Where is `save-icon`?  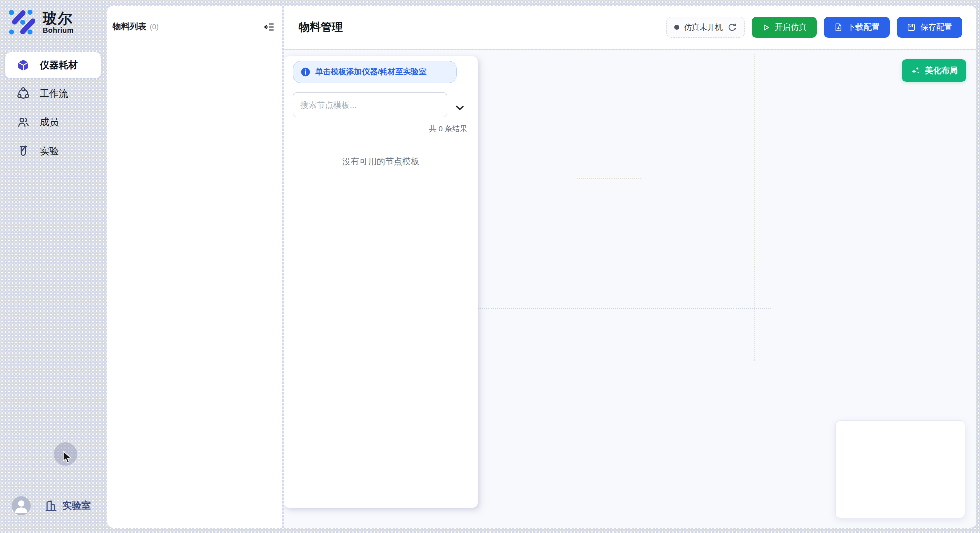 save-icon is located at coordinates (911, 27).